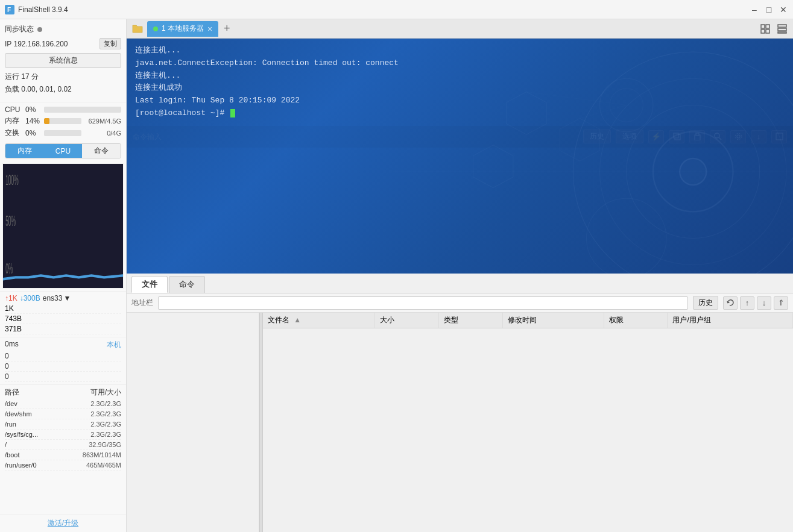  Describe the element at coordinates (63, 404) in the screenshot. I see `disk-row: /dev2.3G/2.3G` at that location.